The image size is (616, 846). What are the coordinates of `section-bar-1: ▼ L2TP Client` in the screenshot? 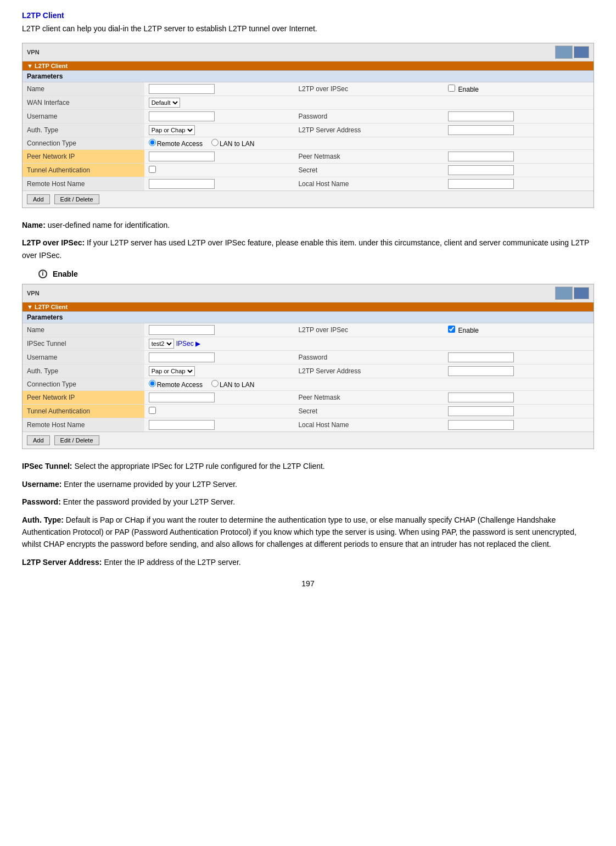 It's located at (308, 66).